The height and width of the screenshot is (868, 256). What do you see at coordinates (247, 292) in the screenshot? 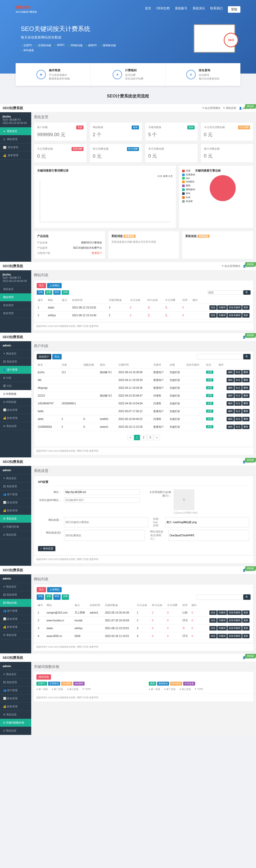
I see `search-button: 🔍` at bounding box center [247, 292].